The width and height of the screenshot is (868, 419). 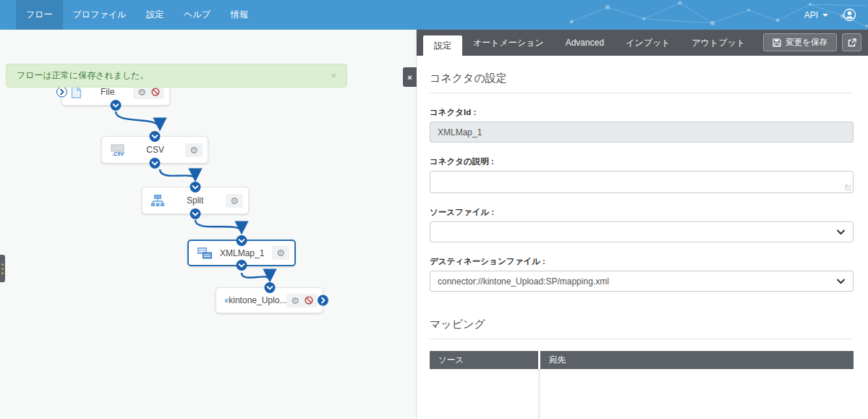 I want to click on connector-id-label: コネクタId :, so click(x=642, y=113).